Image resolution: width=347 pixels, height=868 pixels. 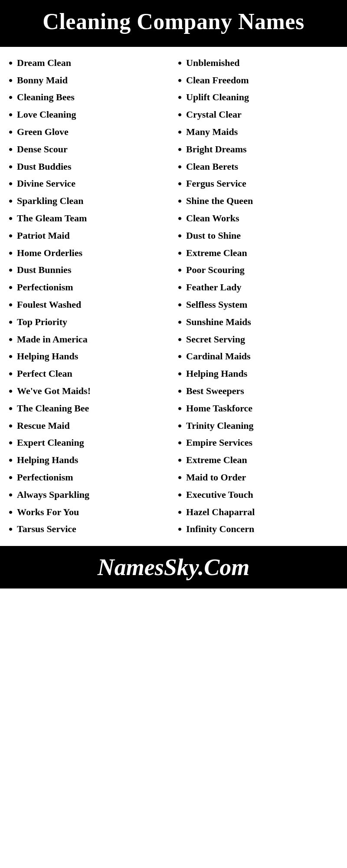 What do you see at coordinates (89, 150) in the screenshot?
I see `list-item: Dense Scour` at bounding box center [89, 150].